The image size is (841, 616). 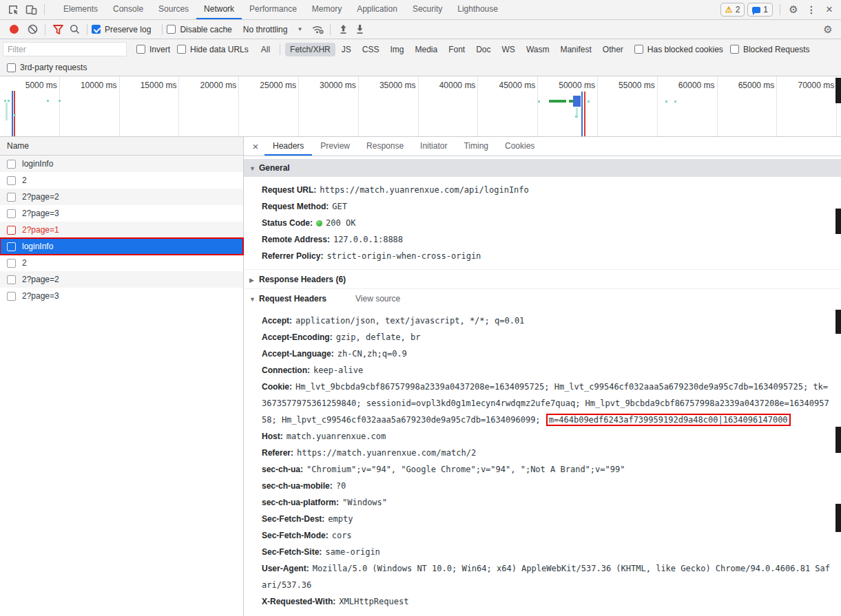 I want to click on domcontent-event-line, so click(x=585, y=114).